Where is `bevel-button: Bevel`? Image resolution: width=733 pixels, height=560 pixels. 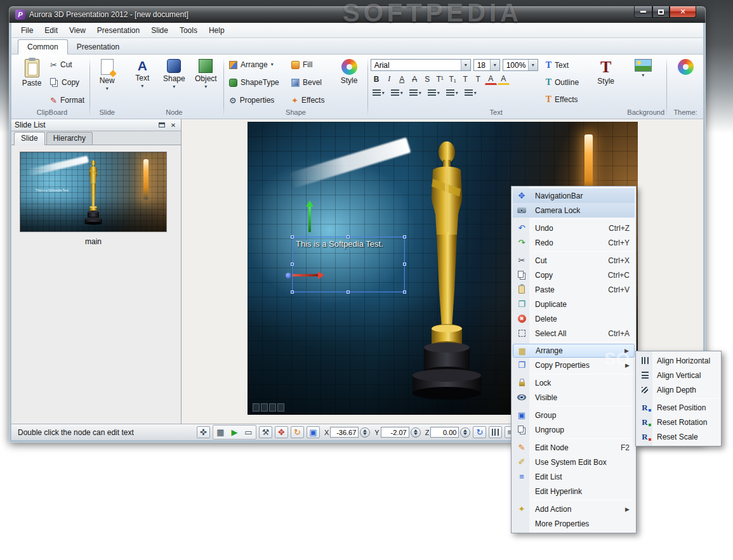 bevel-button: Bevel is located at coordinates (310, 82).